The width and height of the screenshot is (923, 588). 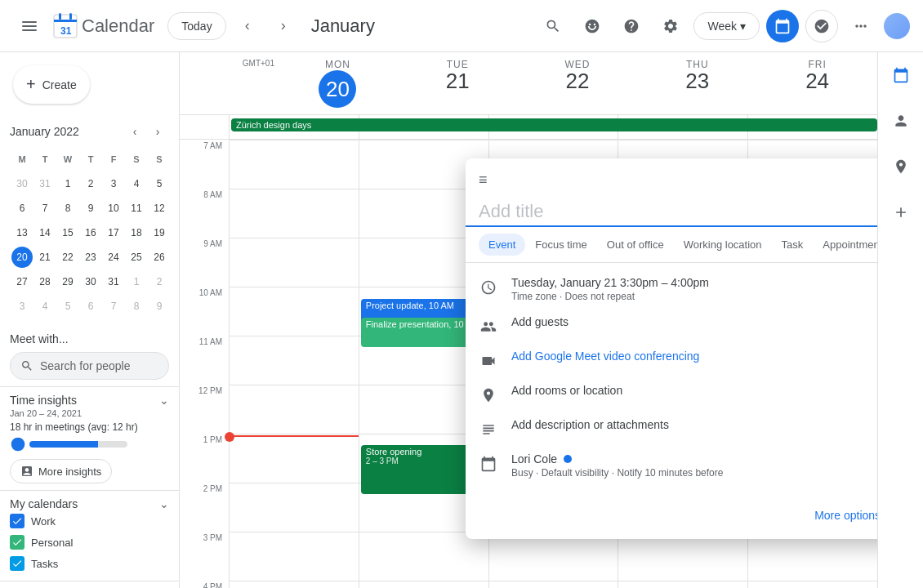 I want to click on mini-prev-button: ‹, so click(x=135, y=131).